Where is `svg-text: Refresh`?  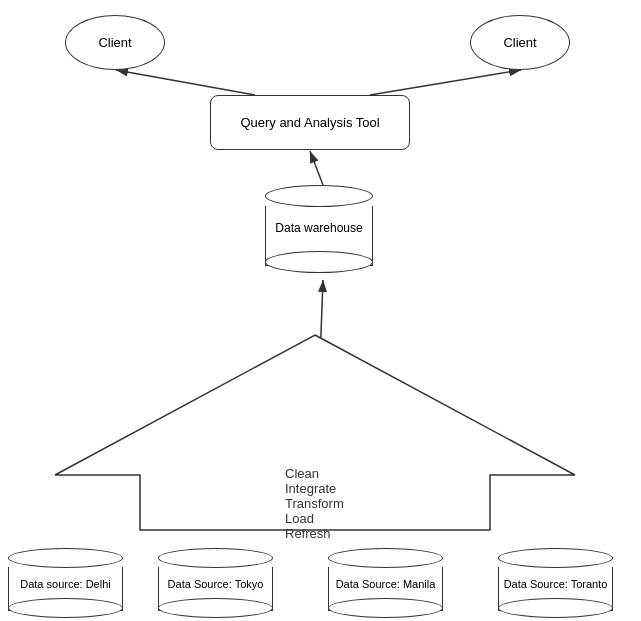 svg-text: Refresh is located at coordinates (308, 533).